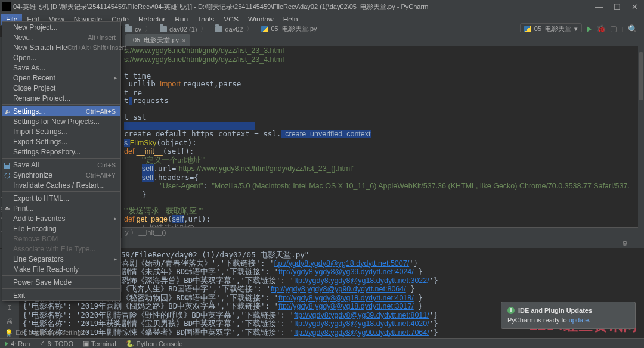  What do you see at coordinates (614, 29) in the screenshot?
I see `stop-button` at bounding box center [614, 29].